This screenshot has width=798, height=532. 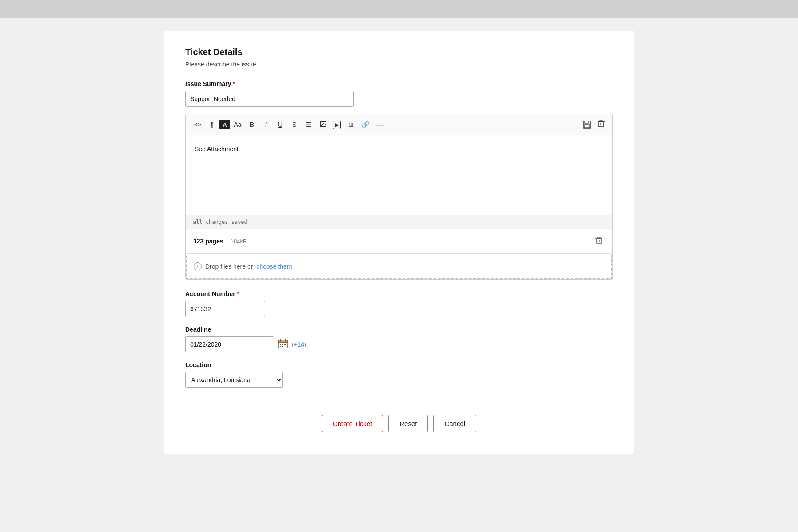 What do you see at coordinates (399, 304) in the screenshot?
I see `account-number-field: Account Number *` at bounding box center [399, 304].